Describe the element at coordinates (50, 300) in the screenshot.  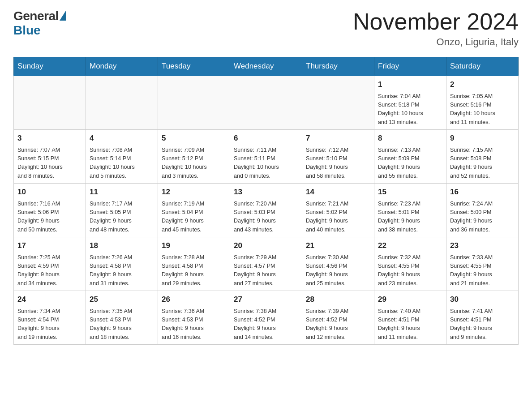
I see `day-number: 24` at that location.